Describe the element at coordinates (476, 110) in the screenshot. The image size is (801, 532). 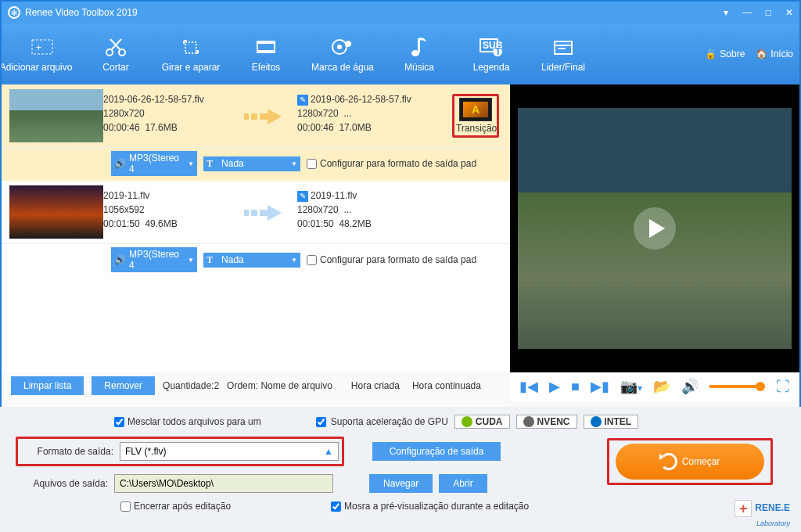
I see `transition-icon` at that location.